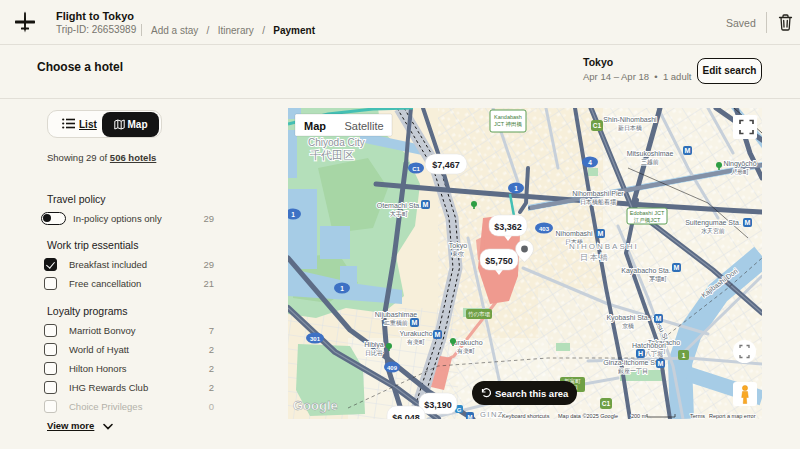 Image resolution: width=800 pixels, height=449 pixels. Describe the element at coordinates (316, 406) in the screenshot. I see `svg-text: Google` at that location.